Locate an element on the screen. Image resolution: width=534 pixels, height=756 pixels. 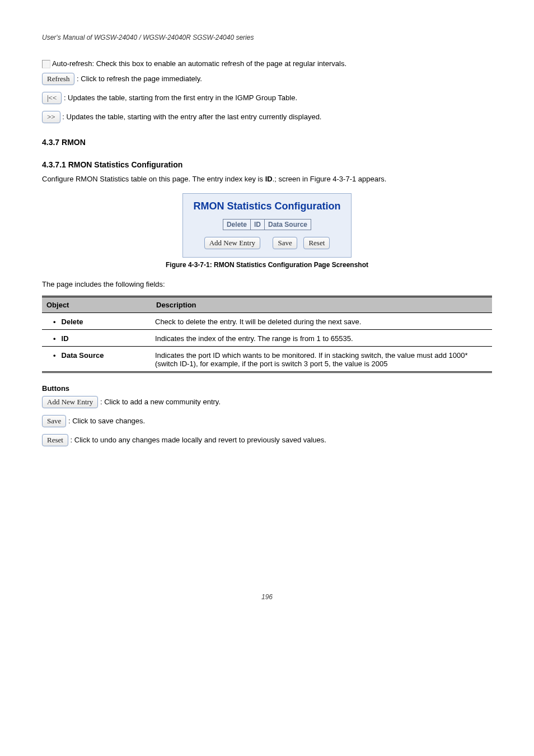
next-page-desc: : Updates the table, starting with the e… is located at coordinates (191, 116).